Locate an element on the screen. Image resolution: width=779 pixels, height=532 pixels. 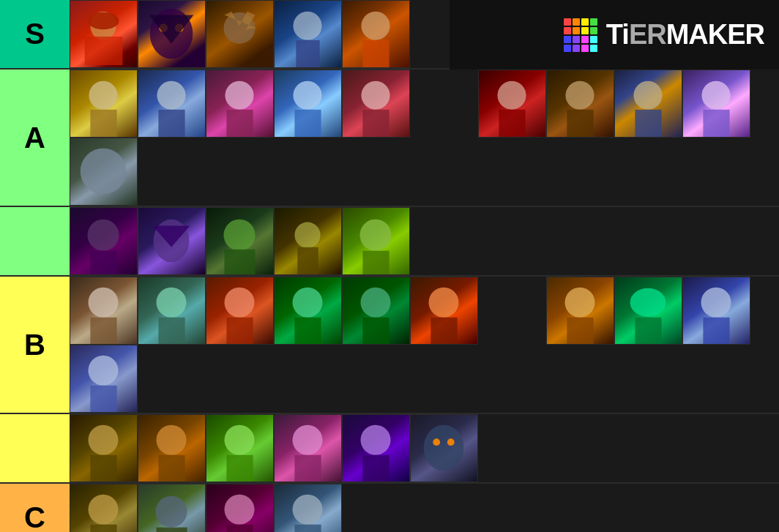
champion-nocturne-b is located at coordinates (444, 448).